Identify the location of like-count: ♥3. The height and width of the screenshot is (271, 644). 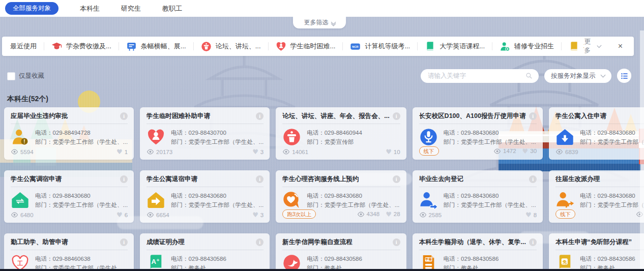
(258, 152).